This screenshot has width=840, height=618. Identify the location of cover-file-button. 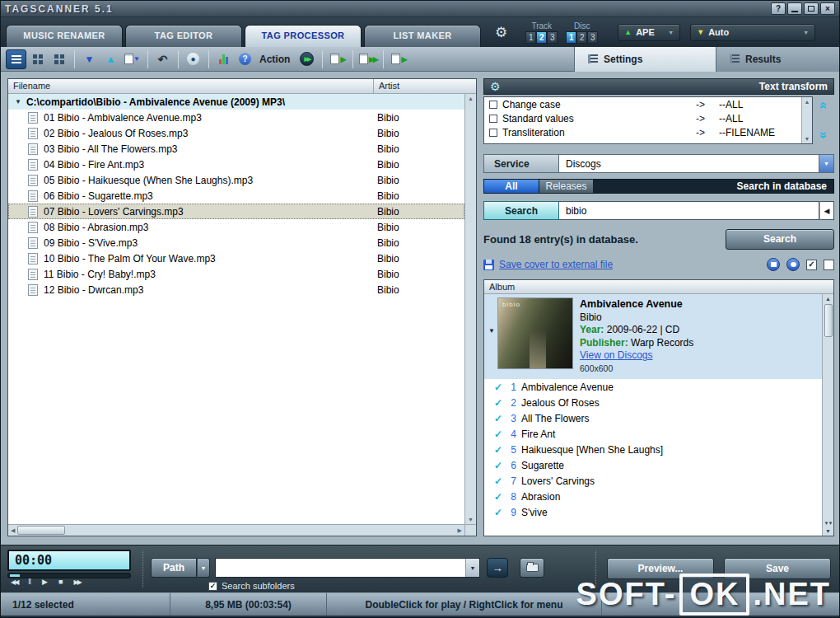
(793, 265).